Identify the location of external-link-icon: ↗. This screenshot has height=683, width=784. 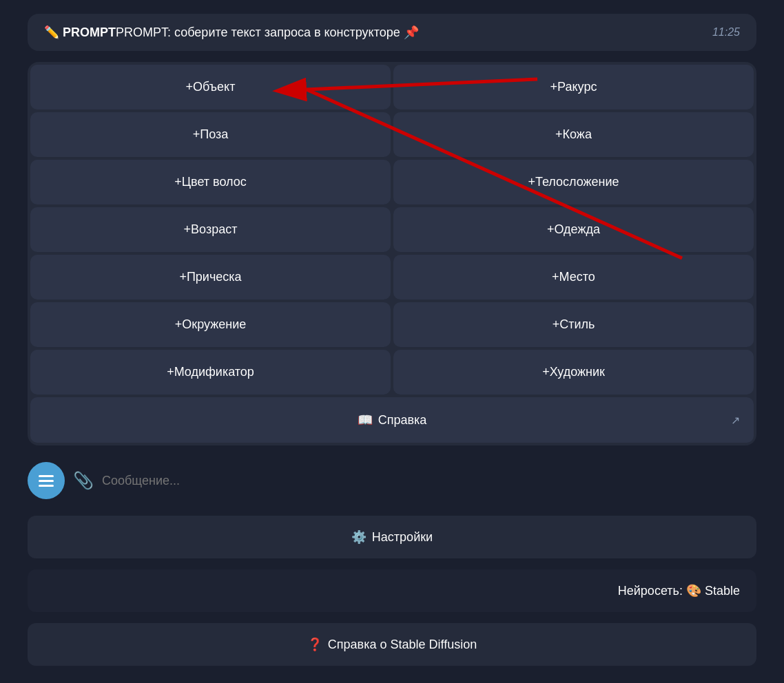
(736, 420).